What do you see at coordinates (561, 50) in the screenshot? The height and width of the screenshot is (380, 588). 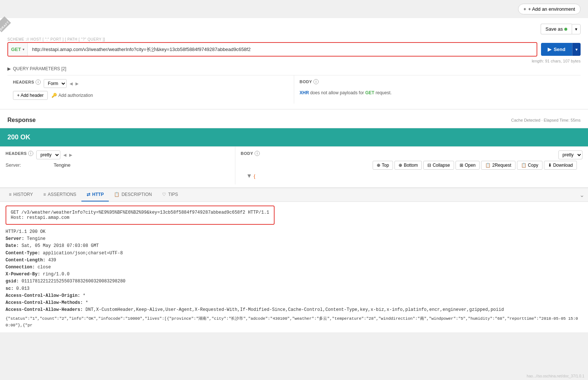 I see `send-button-group: ▶ Send ▾` at bounding box center [561, 50].